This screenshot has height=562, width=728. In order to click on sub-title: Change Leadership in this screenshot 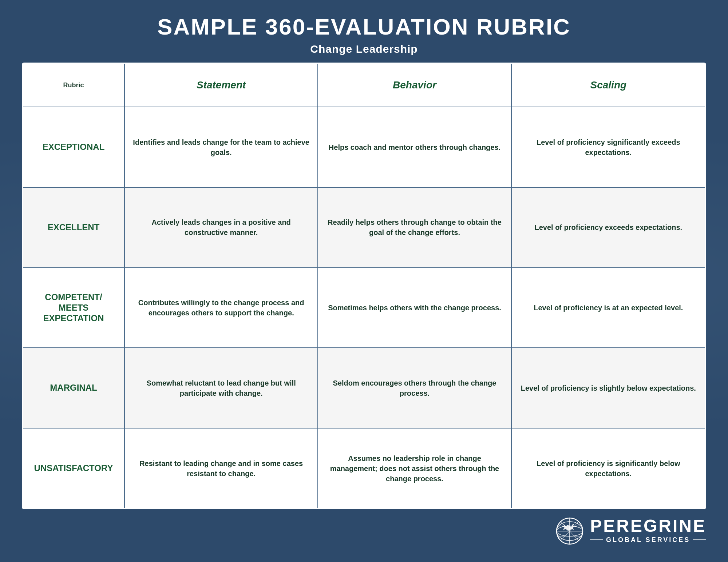, I will do `click(364, 49)`.